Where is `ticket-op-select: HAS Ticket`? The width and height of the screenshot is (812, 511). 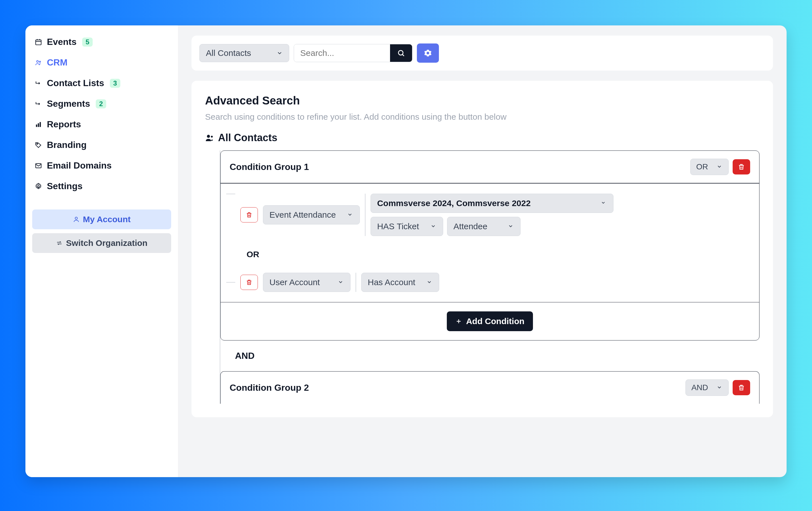
ticket-op-select: HAS Ticket is located at coordinates (407, 227).